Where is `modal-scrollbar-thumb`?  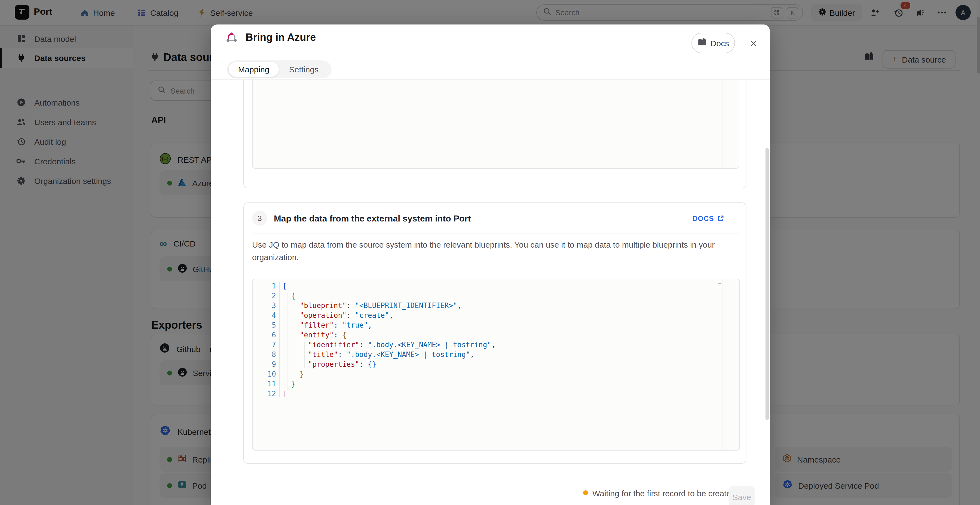 modal-scrollbar-thumb is located at coordinates (767, 284).